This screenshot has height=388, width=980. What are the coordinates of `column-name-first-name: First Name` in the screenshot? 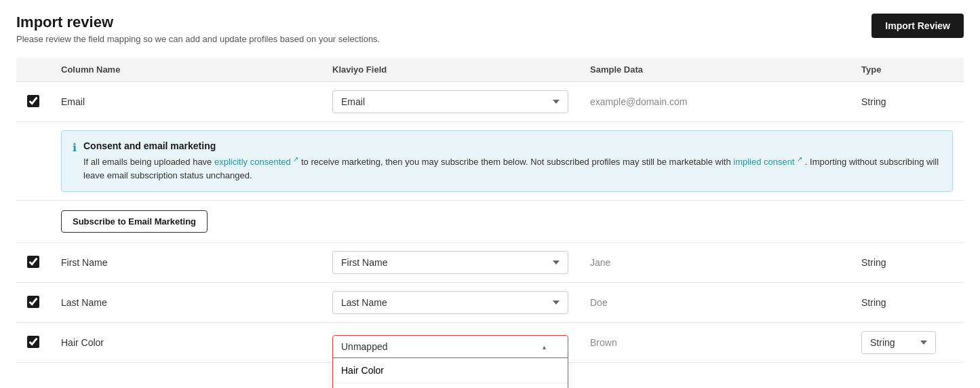 It's located at (186, 263).